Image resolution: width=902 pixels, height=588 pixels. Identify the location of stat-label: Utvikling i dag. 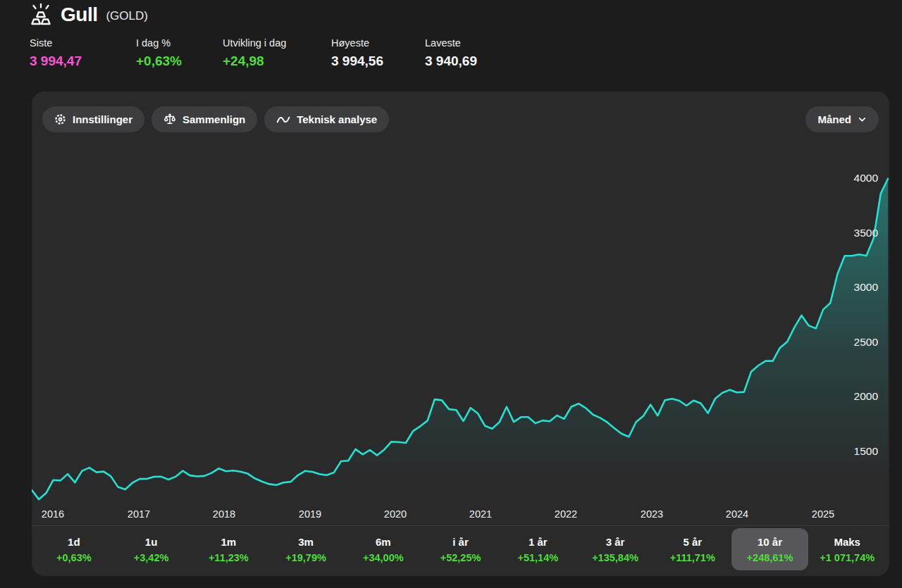
(267, 43).